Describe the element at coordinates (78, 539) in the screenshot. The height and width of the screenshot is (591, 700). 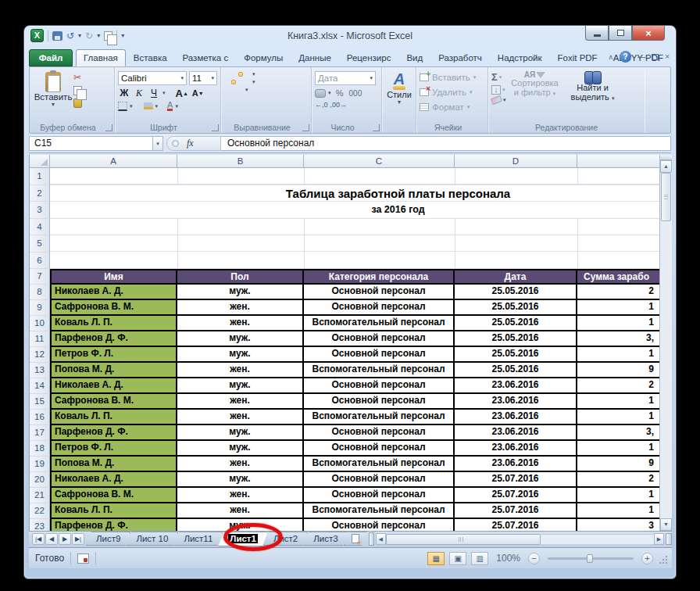
I see `last-sheet-icon: ▶|` at that location.